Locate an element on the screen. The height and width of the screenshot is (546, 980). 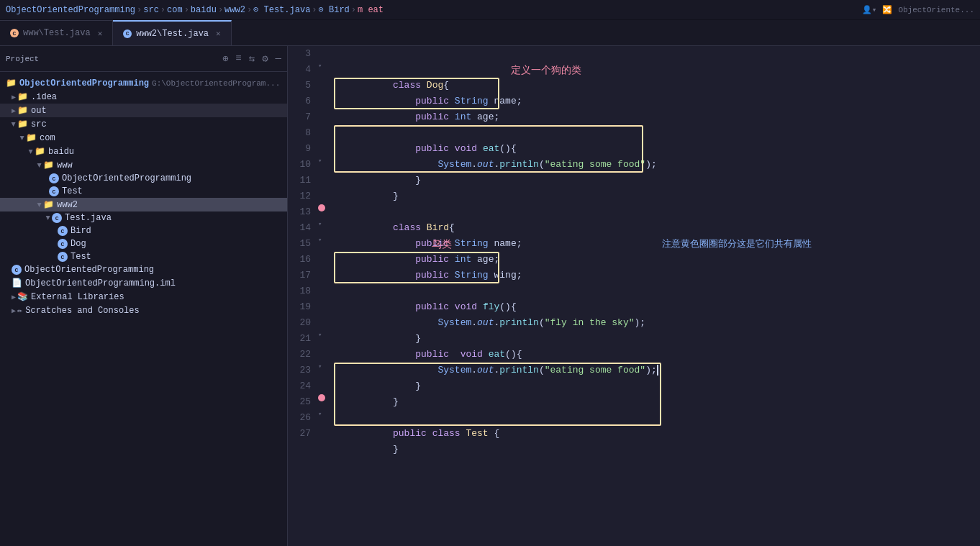
ln11: 11 is located at coordinates (299, 181).